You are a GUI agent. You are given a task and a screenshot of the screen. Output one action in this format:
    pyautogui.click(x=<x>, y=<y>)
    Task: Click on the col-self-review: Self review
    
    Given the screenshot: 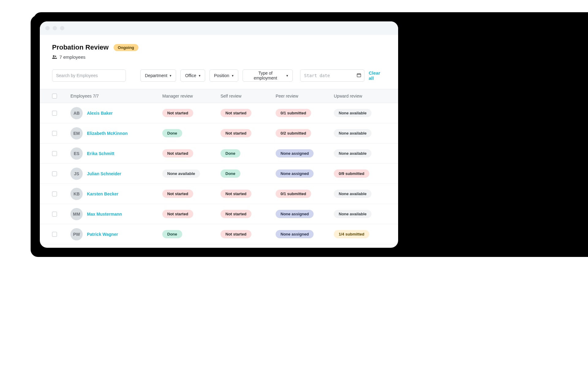 What is the action you would take?
    pyautogui.click(x=248, y=96)
    